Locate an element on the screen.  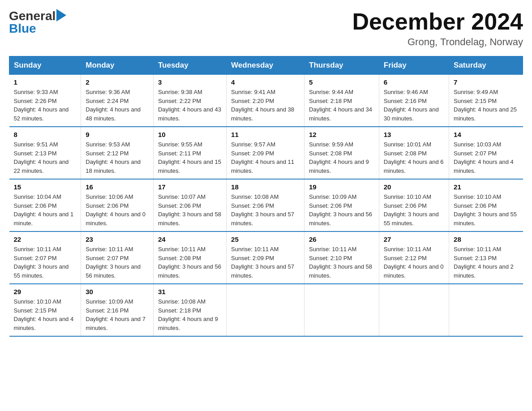
calendar-cell: 31 Sunrise: 10:08 AMSunset: 2:18 PMDayli… is located at coordinates (190, 310).